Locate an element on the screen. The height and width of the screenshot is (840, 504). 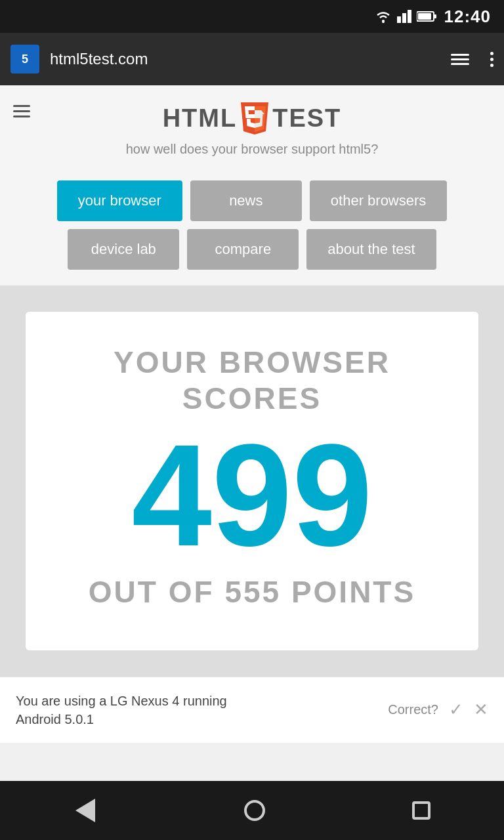
correct-x-button: ✕ is located at coordinates (481, 710).